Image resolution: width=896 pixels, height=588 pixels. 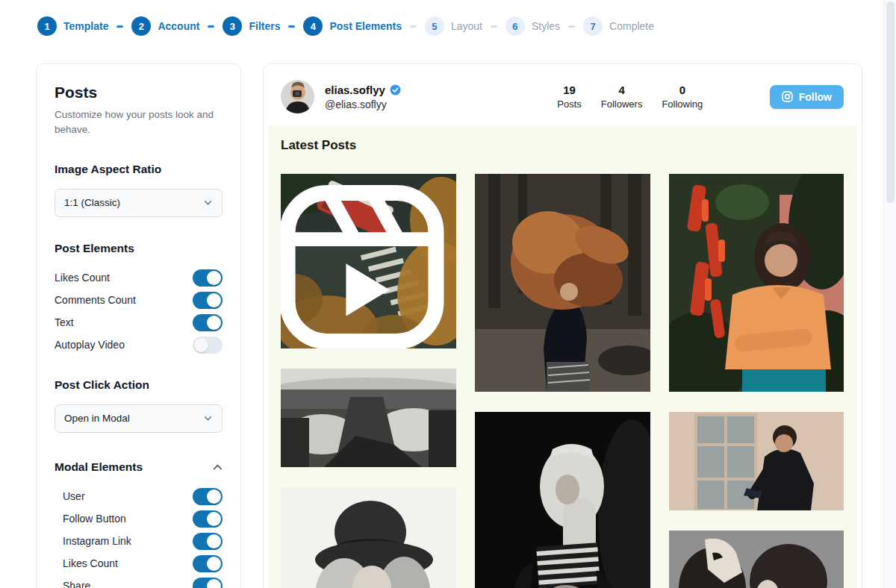 What do you see at coordinates (622, 90) in the screenshot?
I see `stat-value: 4` at bounding box center [622, 90].